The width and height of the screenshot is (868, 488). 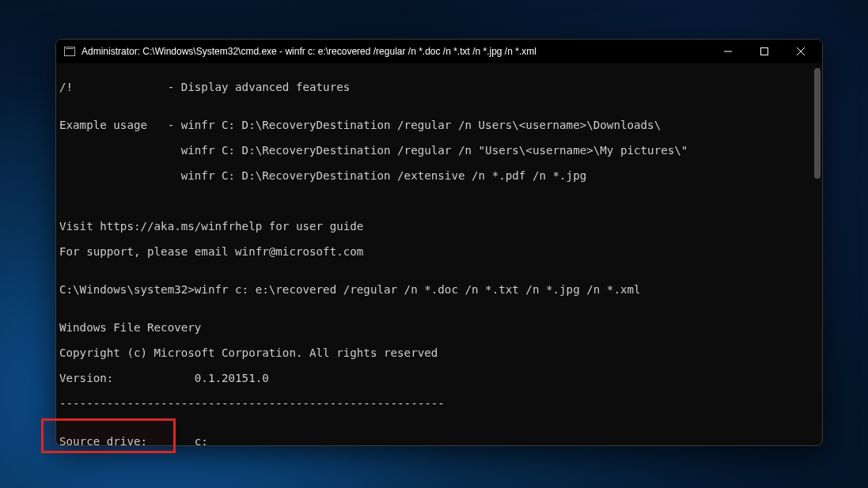 I want to click on maximize-icon, so click(x=764, y=51).